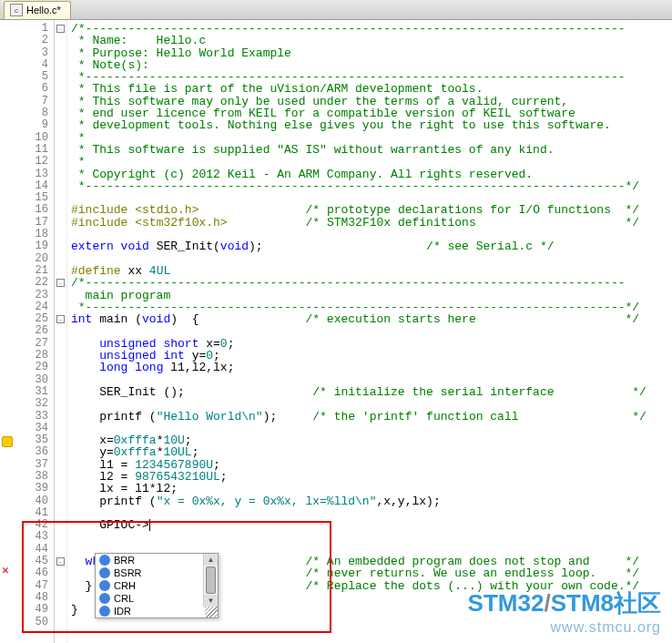 This screenshot has width=672, height=643. Describe the element at coordinates (157, 598) in the screenshot. I see `autocomplete-item: CRL` at that location.